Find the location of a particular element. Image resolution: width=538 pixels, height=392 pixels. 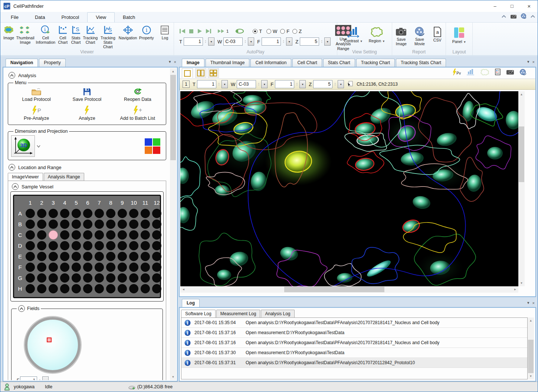

w-spinner: ▲▼ is located at coordinates (245, 42).